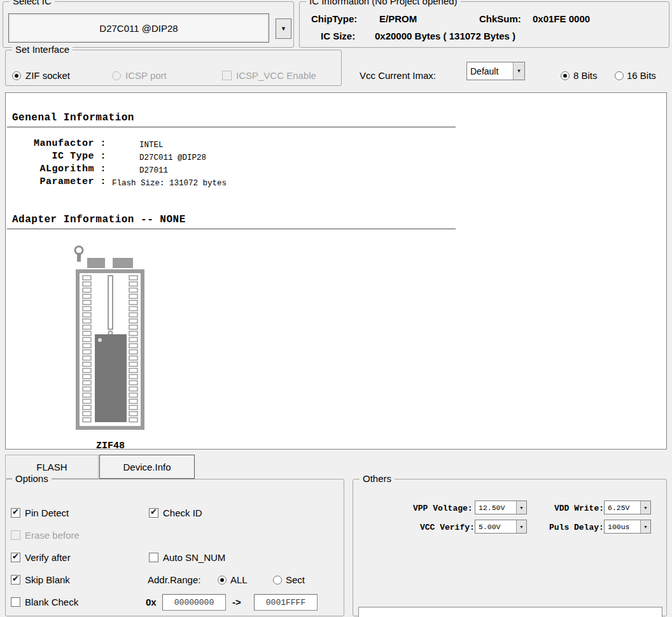 The image size is (672, 617). What do you see at coordinates (645, 527) in the screenshot?
I see `puls-combo-button: ▼` at bounding box center [645, 527].